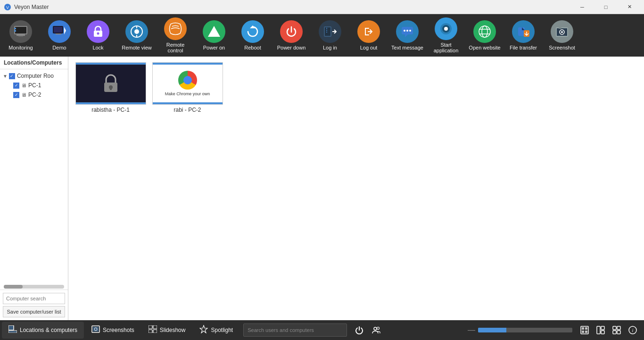  I want to click on search-users-computers-input, so click(295, 330).